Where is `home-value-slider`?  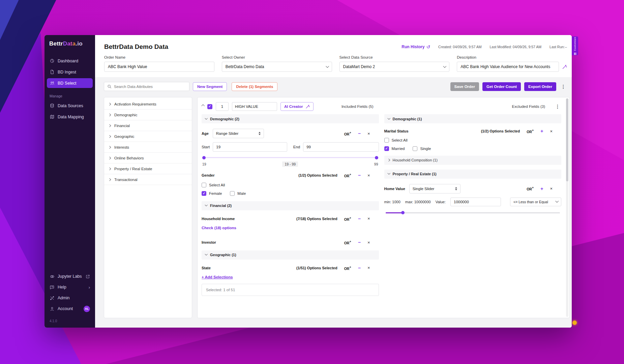
home-value-slider is located at coordinates (473, 213).